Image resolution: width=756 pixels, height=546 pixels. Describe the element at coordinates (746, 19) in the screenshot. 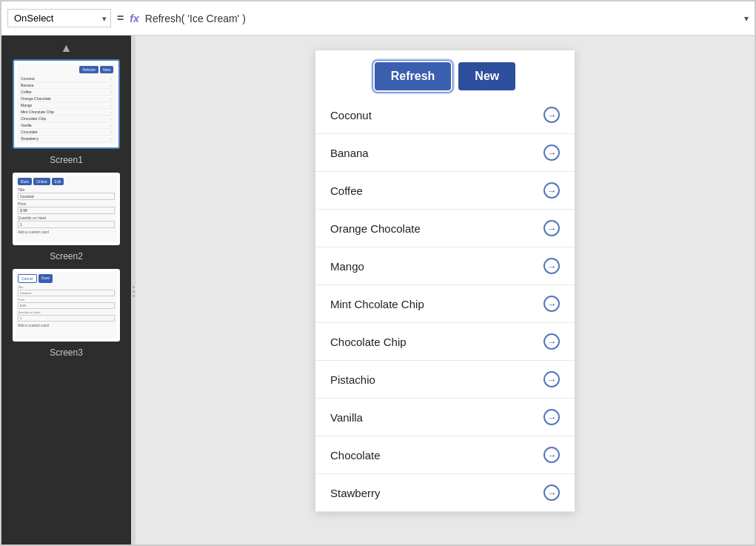

I see `formula-chevron-icon: ▾` at that location.